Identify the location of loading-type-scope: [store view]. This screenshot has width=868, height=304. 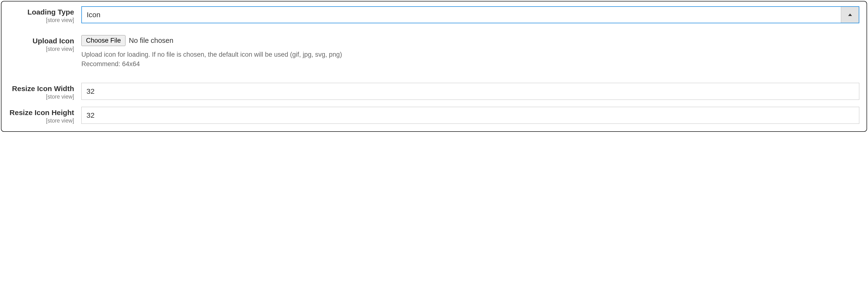
(41, 20).